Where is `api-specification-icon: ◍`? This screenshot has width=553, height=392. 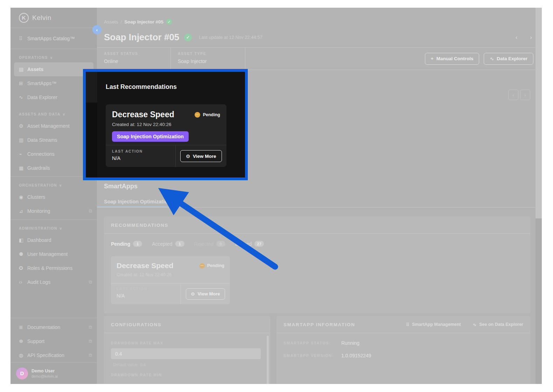
api-specification-icon: ◍ is located at coordinates (23, 355).